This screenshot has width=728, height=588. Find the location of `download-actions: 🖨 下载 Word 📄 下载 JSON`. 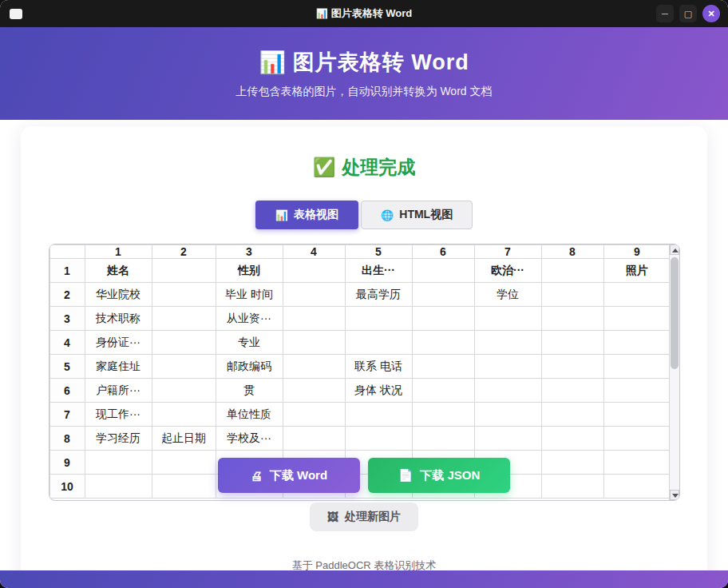

download-actions: 🖨 下载 Word 📄 下载 JSON is located at coordinates (364, 475).